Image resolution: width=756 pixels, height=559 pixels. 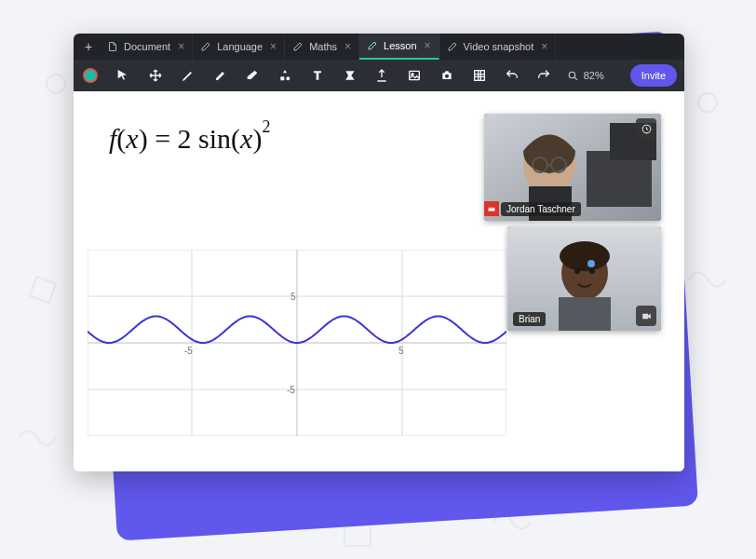 I want to click on video-name-label: Jordan Taschner, so click(x=541, y=209).